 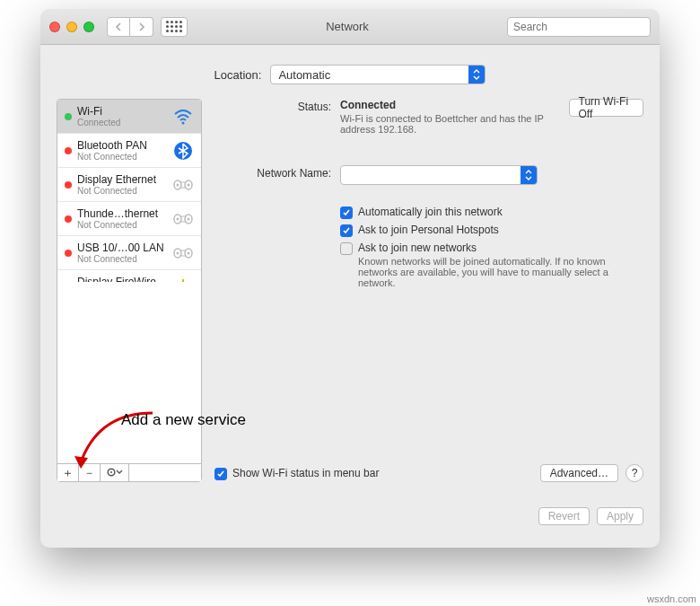 I want to click on ask-hotspot-checkbox: Ask to join Personal Hotspots, so click(x=492, y=230).